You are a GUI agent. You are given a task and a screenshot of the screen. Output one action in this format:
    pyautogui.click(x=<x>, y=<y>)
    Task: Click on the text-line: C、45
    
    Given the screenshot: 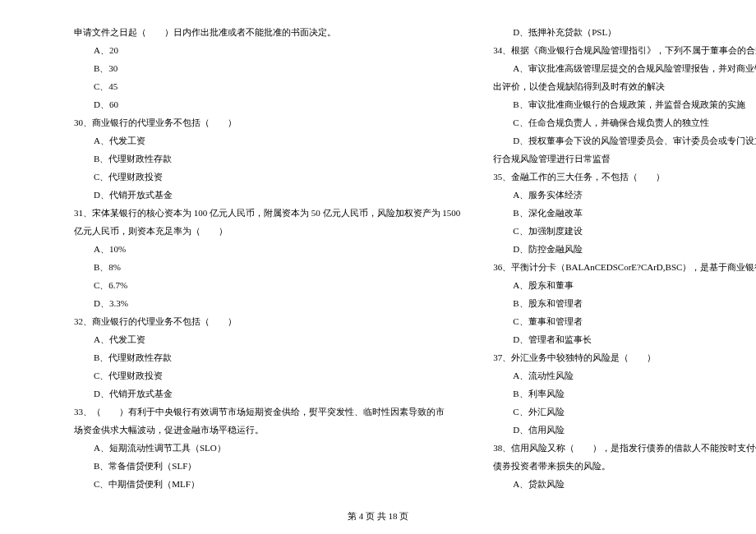 What is the action you would take?
    pyautogui.click(x=267, y=86)
    